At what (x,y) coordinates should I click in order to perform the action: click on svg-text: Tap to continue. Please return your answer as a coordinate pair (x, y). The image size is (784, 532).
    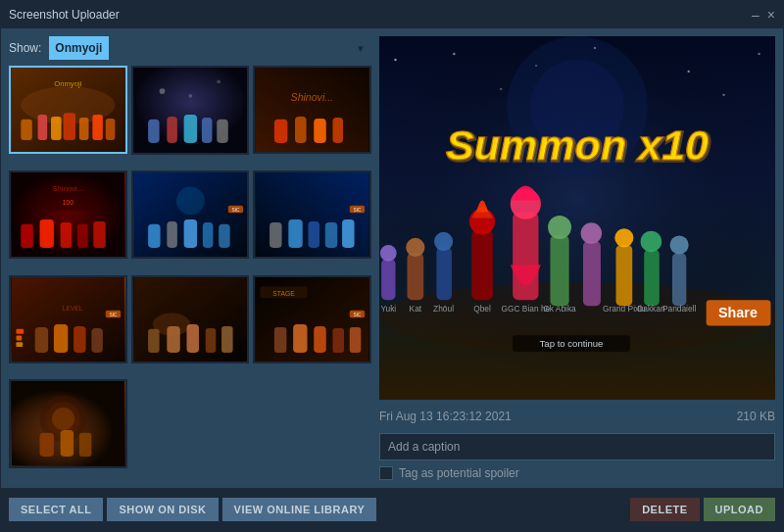
    Looking at the image, I should click on (572, 343).